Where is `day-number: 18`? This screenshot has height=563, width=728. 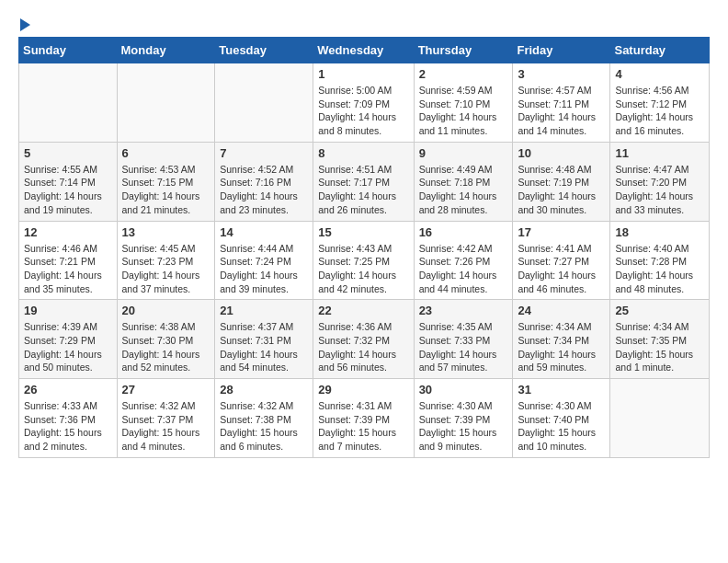 day-number: 18 is located at coordinates (660, 232).